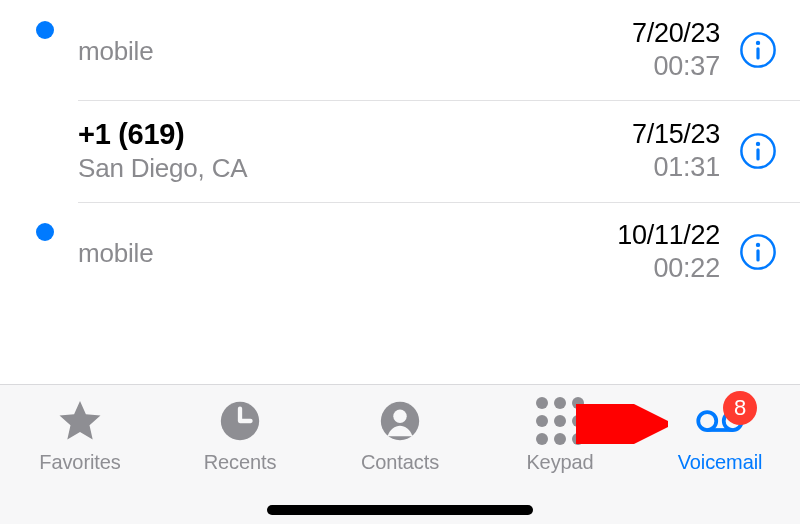 Image resolution: width=800 pixels, height=524 pixels. What do you see at coordinates (686, 268) in the screenshot?
I see `voicemail-duration: 00:22` at bounding box center [686, 268].